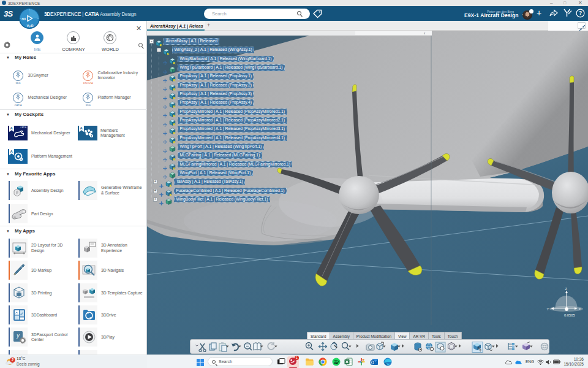 The height and width of the screenshot is (368, 588). What do you see at coordinates (23, 19) in the screenshot?
I see `svg-text: 3D` at bounding box center [23, 19].